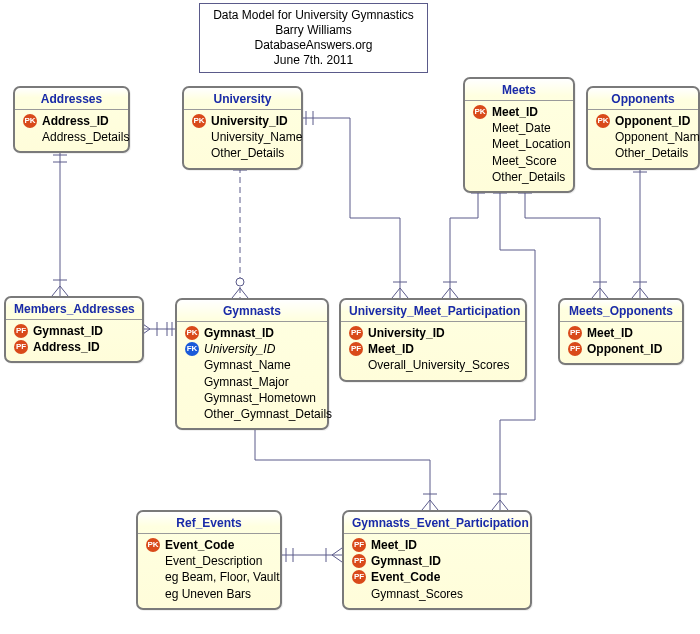 Image resolution: width=700 pixels, height=634 pixels. What do you see at coordinates (433, 340) in the screenshot?
I see `entity-university-meet-participation: University_Meet_Participation PFUniversi…` at bounding box center [433, 340].